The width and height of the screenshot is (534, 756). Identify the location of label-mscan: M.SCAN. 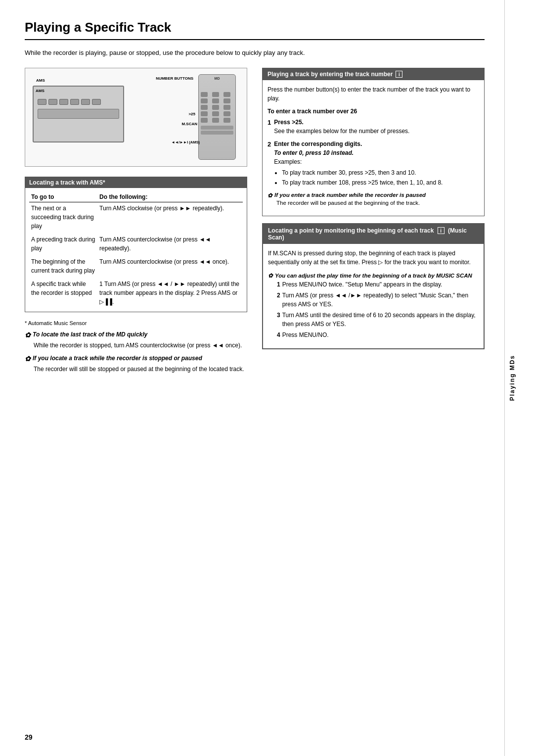
(189, 124).